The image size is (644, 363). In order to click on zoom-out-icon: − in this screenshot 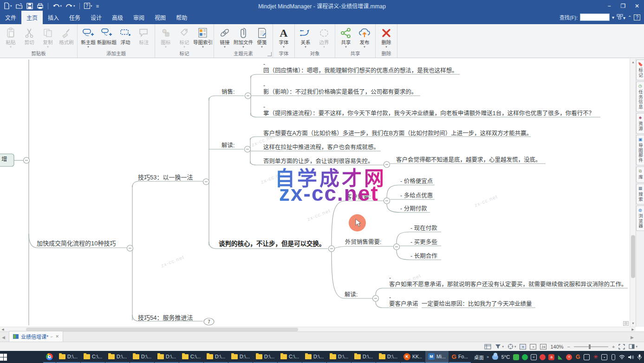, I will do `click(569, 347)`.